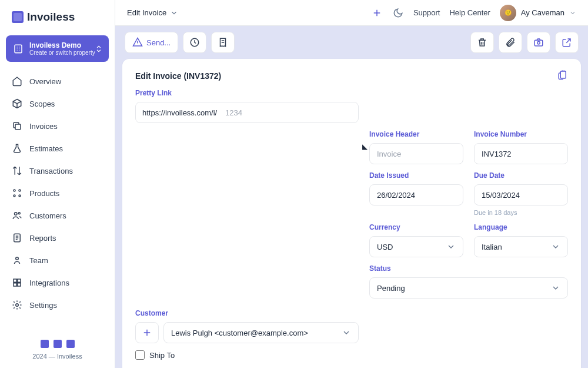 The width and height of the screenshot is (588, 368). What do you see at coordinates (538, 13) in the screenshot?
I see `user-menu: 🙂 Ay Caveman` at bounding box center [538, 13].